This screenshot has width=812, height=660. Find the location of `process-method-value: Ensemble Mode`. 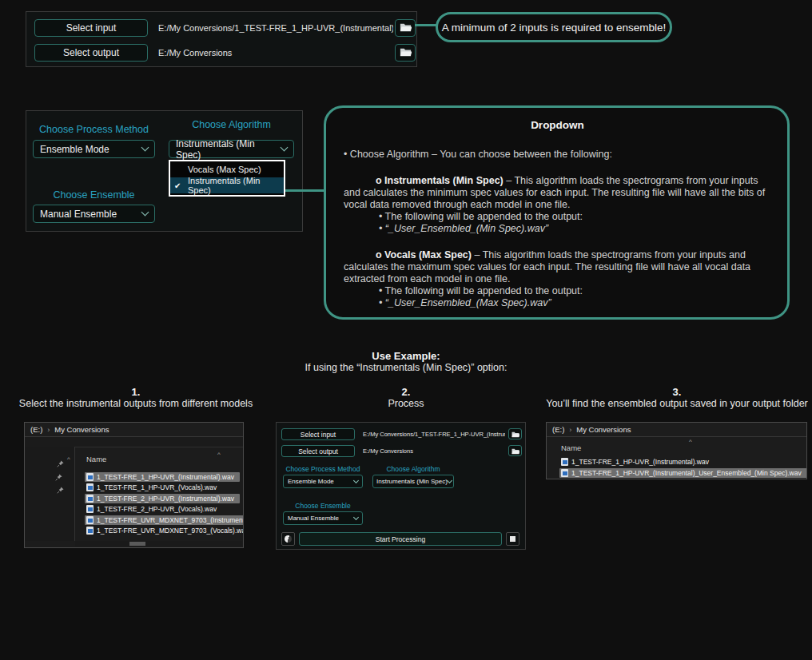

process-method-value: Ensemble Mode is located at coordinates (311, 481).